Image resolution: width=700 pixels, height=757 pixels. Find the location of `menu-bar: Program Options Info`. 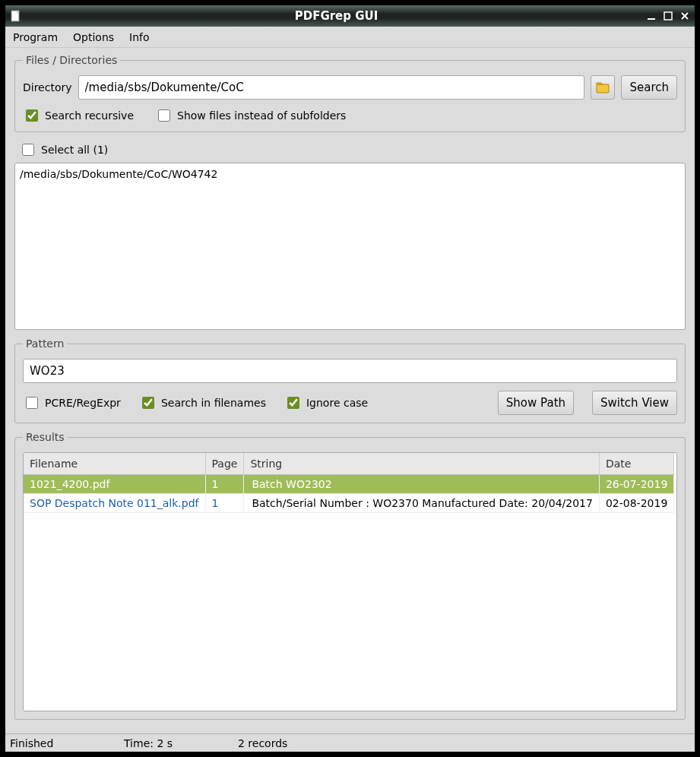

menu-bar: Program Options Info is located at coordinates (350, 37).